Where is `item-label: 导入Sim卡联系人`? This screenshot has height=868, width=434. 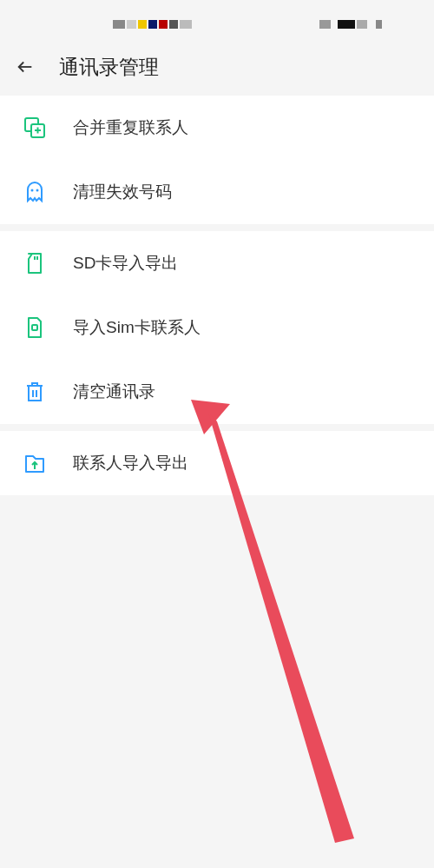
item-label: 导入Sim卡联系人 is located at coordinates (137, 328).